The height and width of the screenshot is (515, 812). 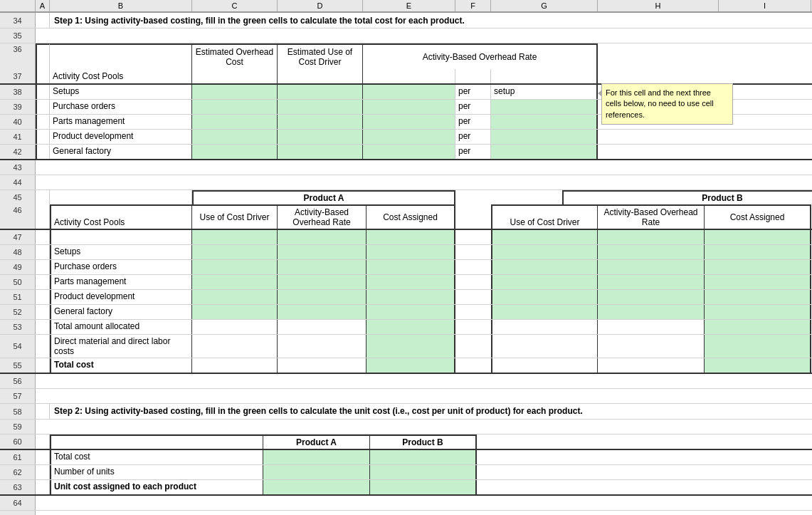 I want to click on row52-b2, so click(x=651, y=312).